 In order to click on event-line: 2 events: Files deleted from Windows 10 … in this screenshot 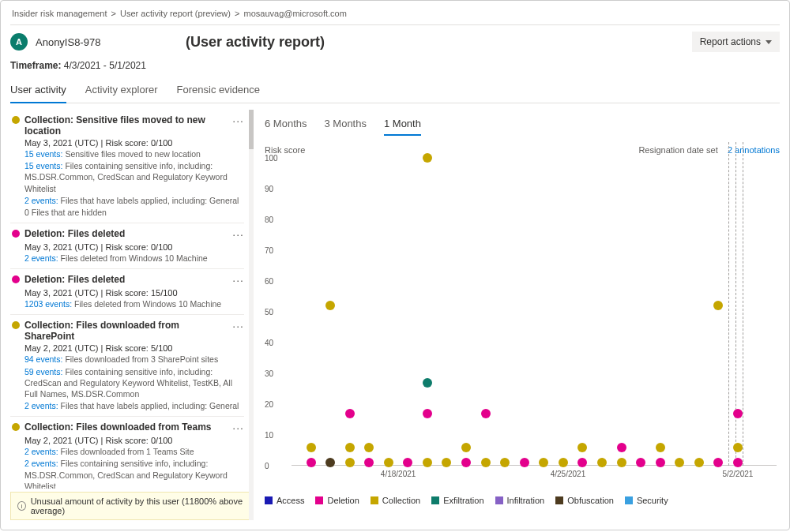, I will do `click(128, 258)`.